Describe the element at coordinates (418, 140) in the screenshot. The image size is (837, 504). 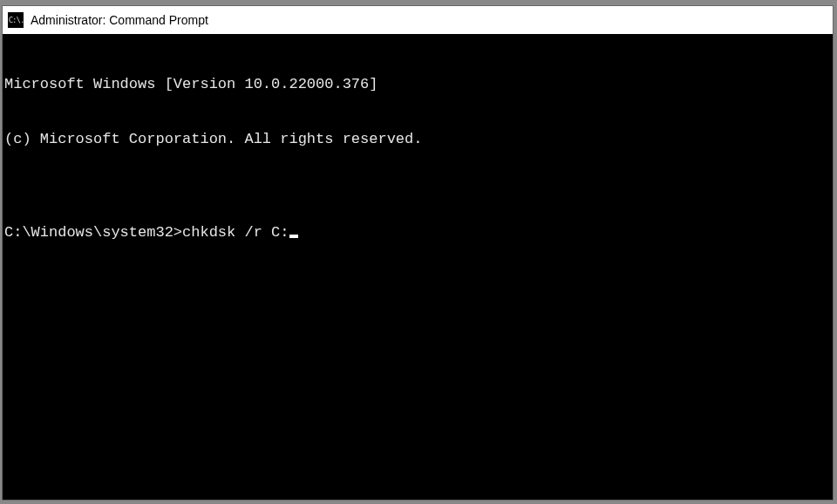
I see `output-line-copyright: (c) Microsoft Corporation. All rights re…` at that location.